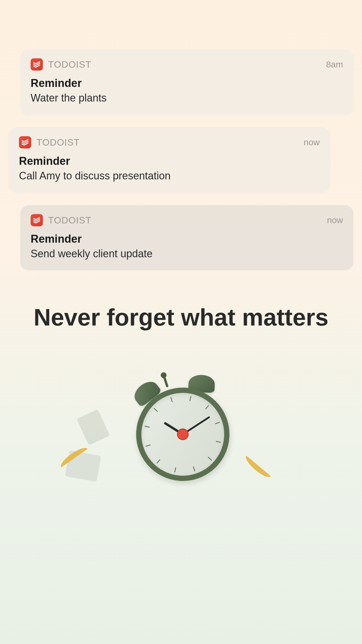 Image resolution: width=362 pixels, height=644 pixels. Describe the element at coordinates (187, 254) in the screenshot. I see `notification-body: Send weekly client update` at that location.